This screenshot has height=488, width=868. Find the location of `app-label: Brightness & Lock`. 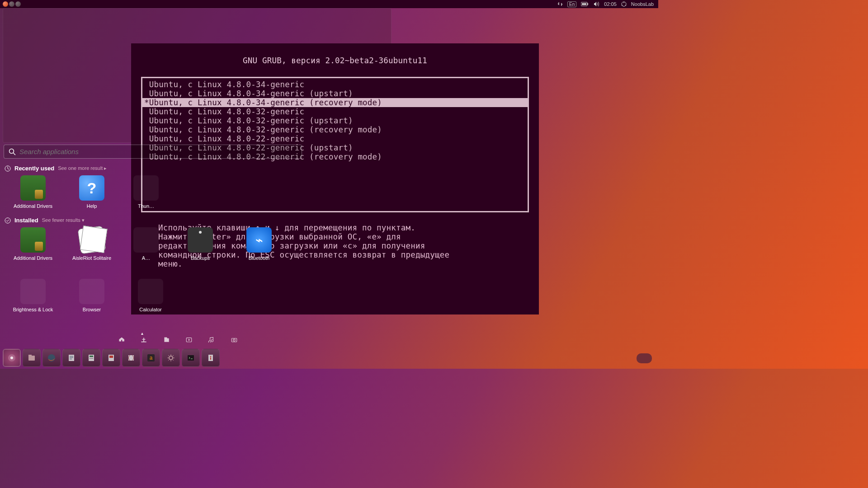

app-label: Brightness & Lock is located at coordinates (33, 310).